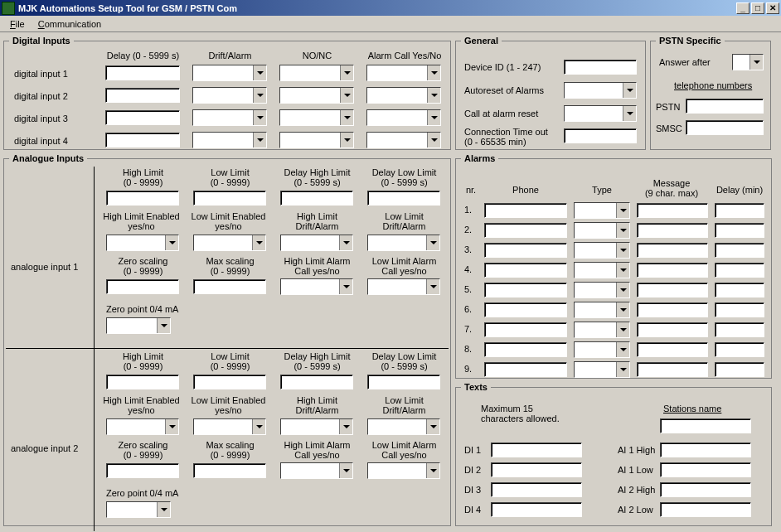 The width and height of the screenshot is (781, 532). I want to click on maximize-button: □, so click(758, 8).